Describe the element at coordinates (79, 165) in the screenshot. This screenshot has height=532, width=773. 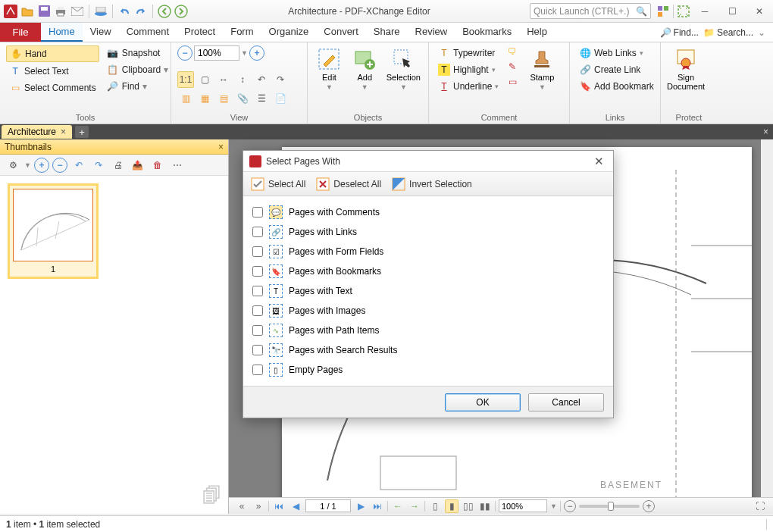
I see `rotate-left-icon: ↶` at that location.